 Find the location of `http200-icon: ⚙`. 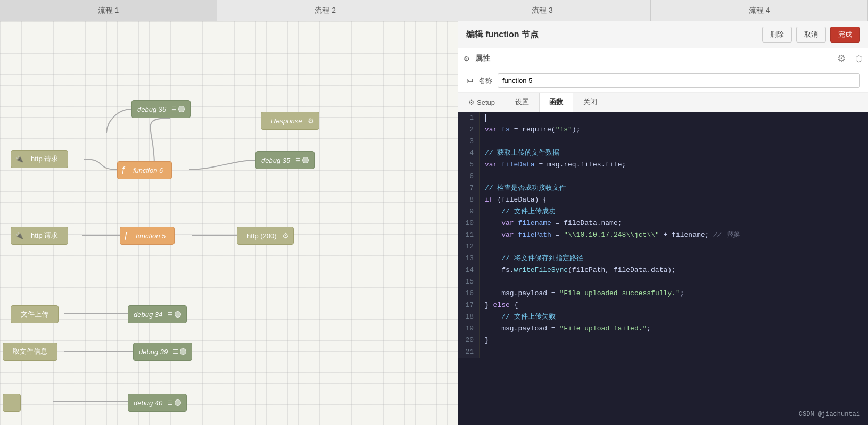

http200-icon: ⚙ is located at coordinates (285, 236).